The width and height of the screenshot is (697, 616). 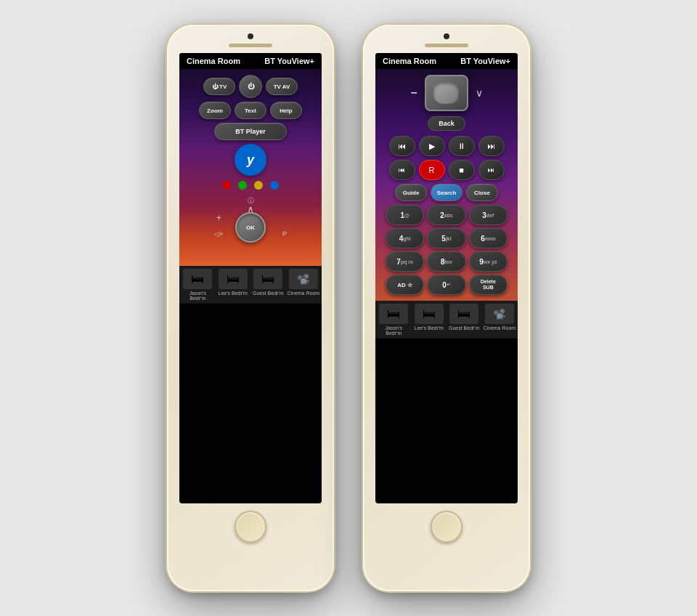 I want to click on btn-text: Text, so click(x=250, y=110).